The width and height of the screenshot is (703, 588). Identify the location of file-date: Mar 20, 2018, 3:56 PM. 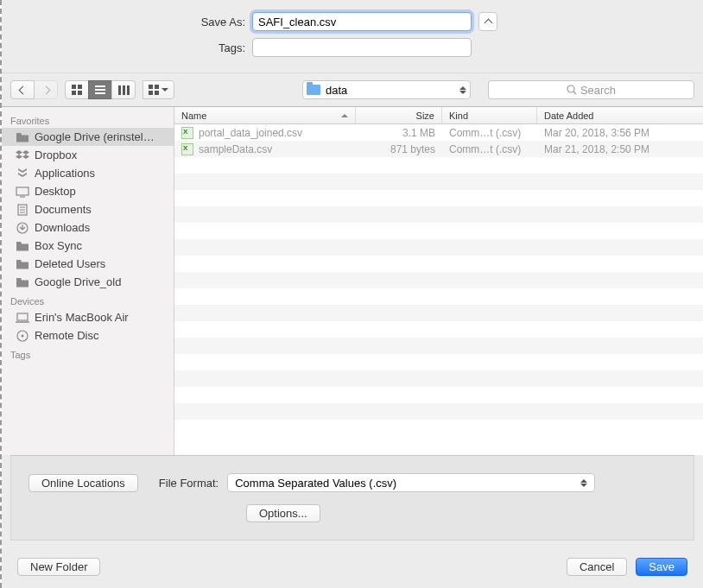
(620, 133).